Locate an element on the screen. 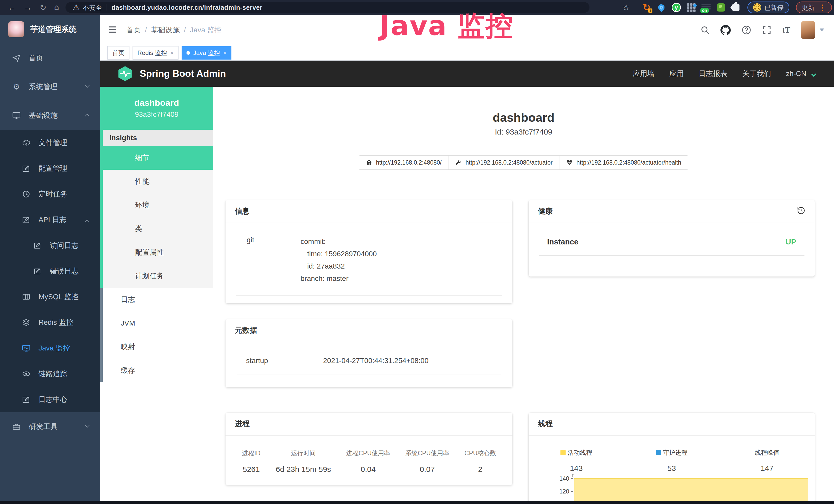 The width and height of the screenshot is (834, 504). sba-nav: 应用墙 应用 日志报表 关于我们 zh-CN is located at coordinates (717, 74).